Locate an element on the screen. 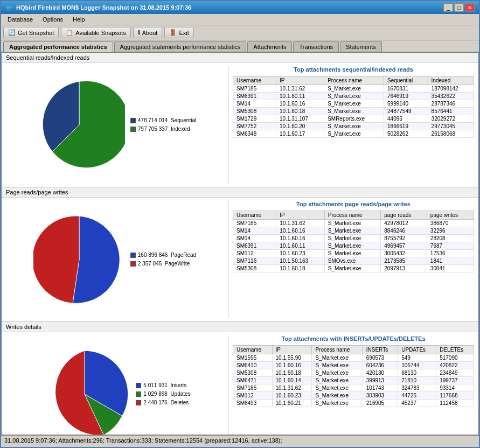  table-area-seq: Top attachments sequential/indexed reads… is located at coordinates (353, 125).